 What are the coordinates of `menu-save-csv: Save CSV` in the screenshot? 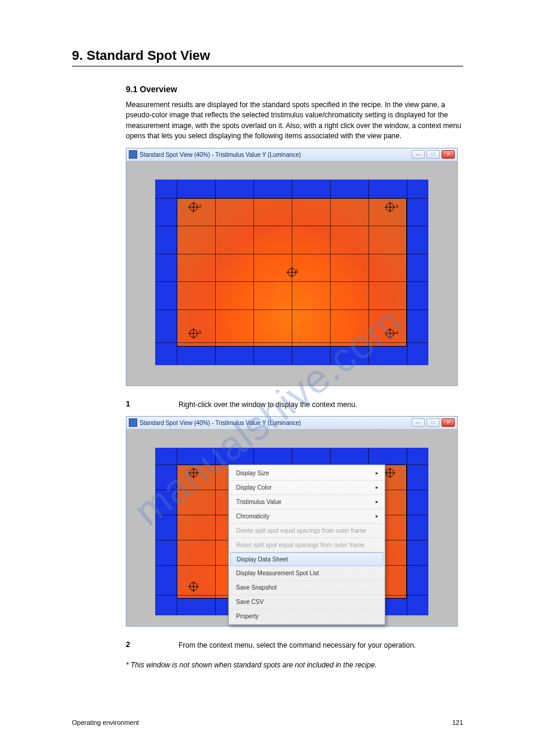 It's located at (307, 602).